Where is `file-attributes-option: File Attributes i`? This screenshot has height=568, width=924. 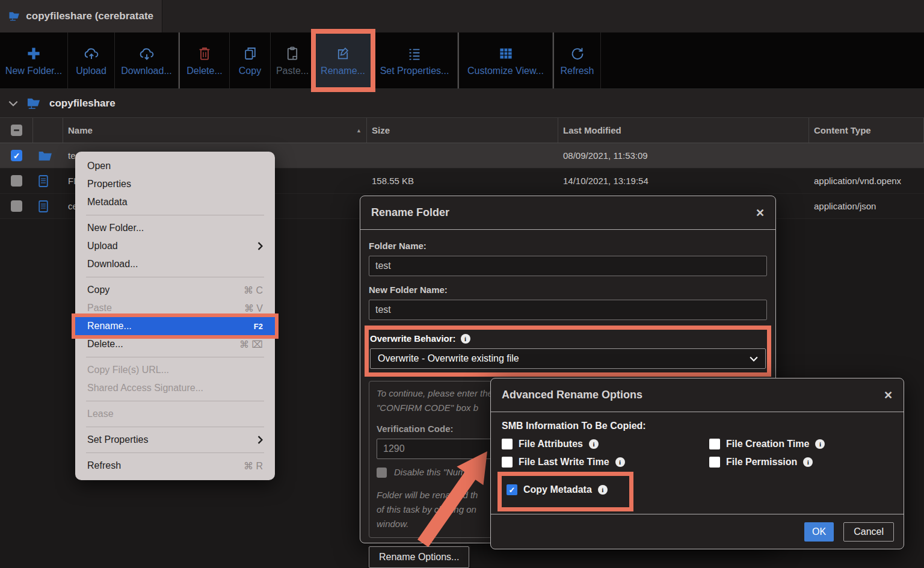
file-attributes-option: File Attributes i is located at coordinates (605, 444).